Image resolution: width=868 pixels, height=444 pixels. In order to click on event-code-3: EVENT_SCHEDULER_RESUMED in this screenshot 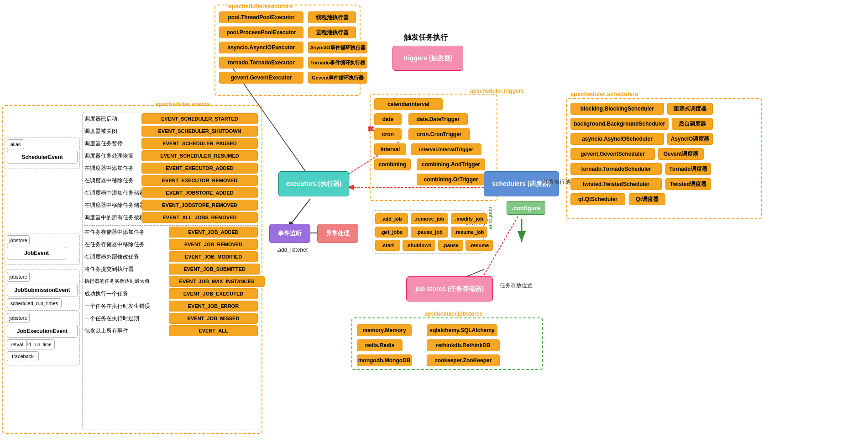, I will do `click(200, 156)`.